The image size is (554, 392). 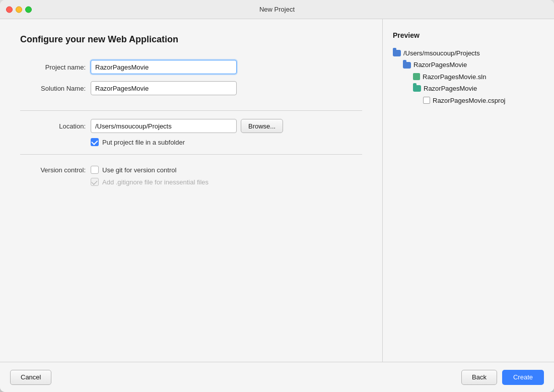 I want to click on use-git-label: Use git for version control, so click(x=139, y=170).